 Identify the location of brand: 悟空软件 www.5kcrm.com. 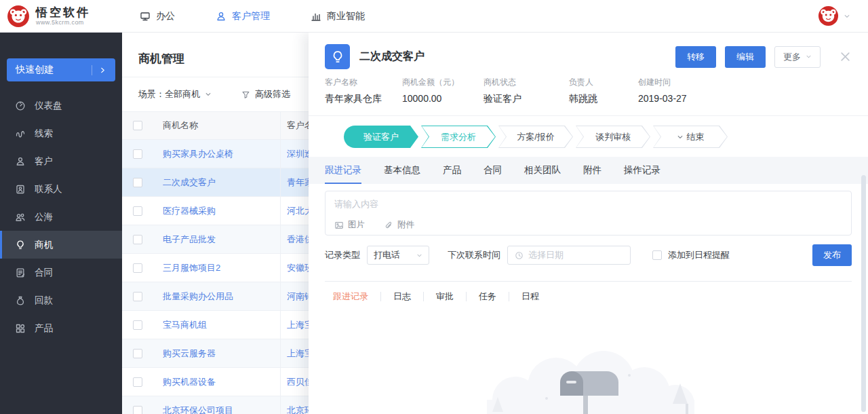
(62, 16).